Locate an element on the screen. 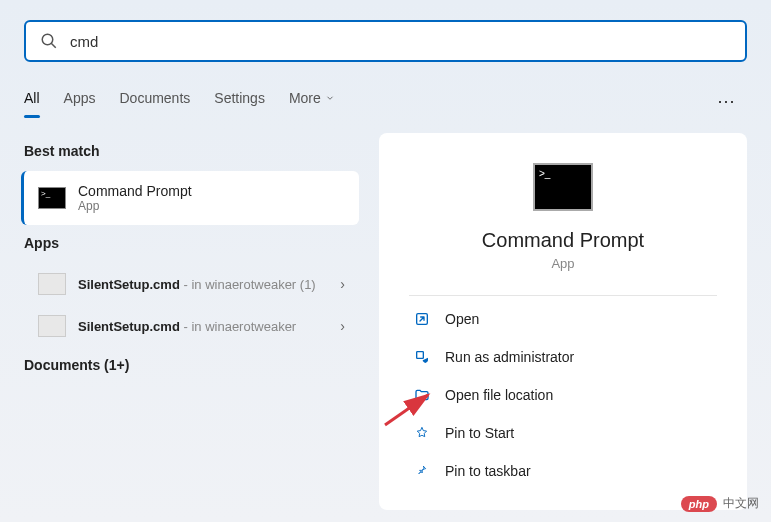 The height and width of the screenshot is (522, 771). overflow-menu-icon: ⋯ is located at coordinates (727, 101).